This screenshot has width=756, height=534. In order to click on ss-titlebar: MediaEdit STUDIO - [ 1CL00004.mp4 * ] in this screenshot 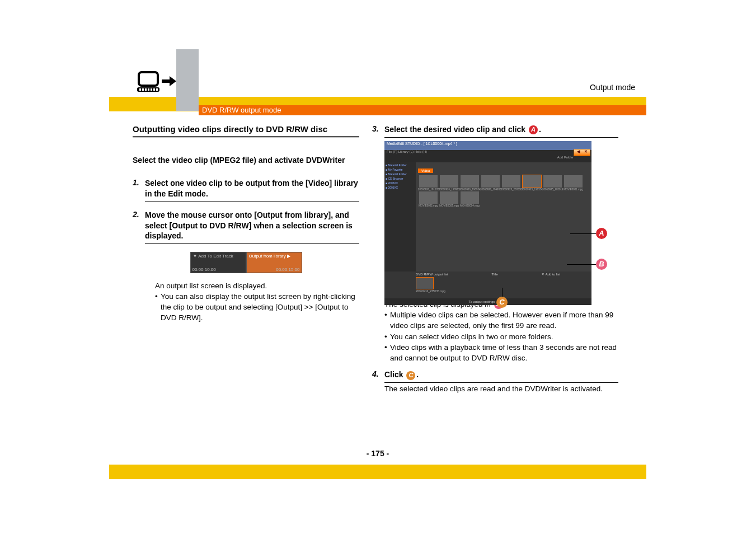, I will do `click(488, 146)`.